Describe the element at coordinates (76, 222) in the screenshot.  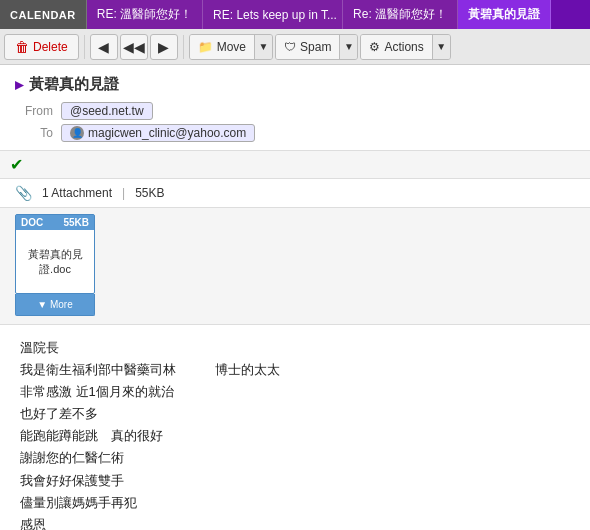
I see `attachment-file-size: 55KB` at that location.